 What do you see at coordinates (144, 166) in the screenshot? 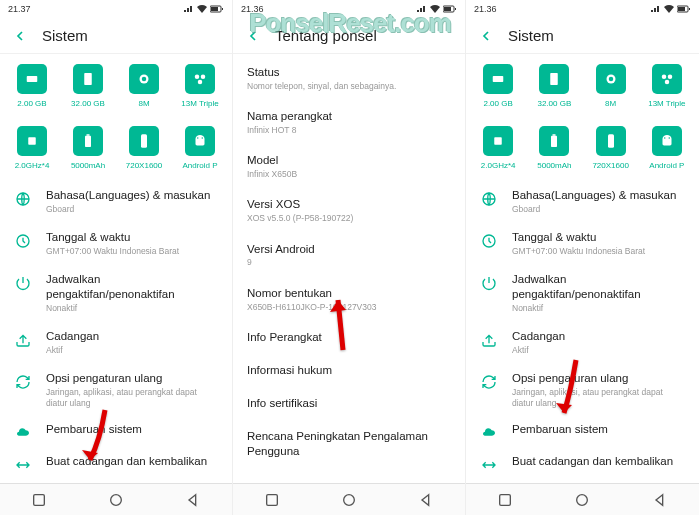
I see `spec-label: 720X1600` at bounding box center [144, 166].